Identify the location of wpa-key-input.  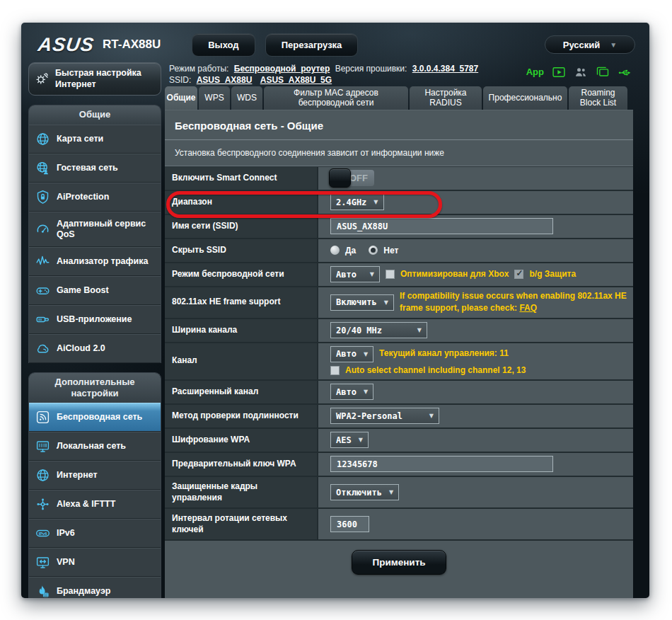
(441, 464).